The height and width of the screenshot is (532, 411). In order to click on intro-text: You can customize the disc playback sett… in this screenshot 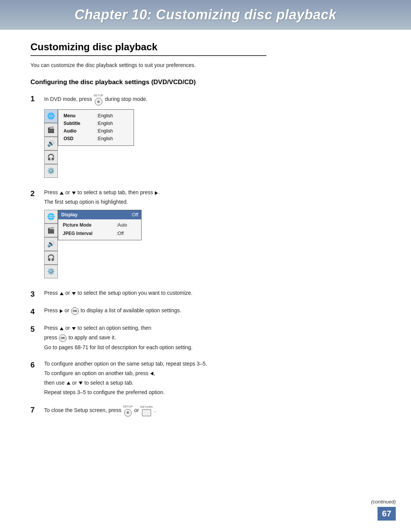, I will do `click(148, 66)`.